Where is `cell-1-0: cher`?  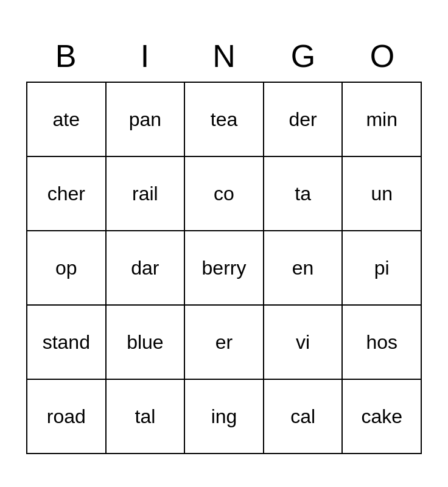 cell-1-0: cher is located at coordinates (67, 194).